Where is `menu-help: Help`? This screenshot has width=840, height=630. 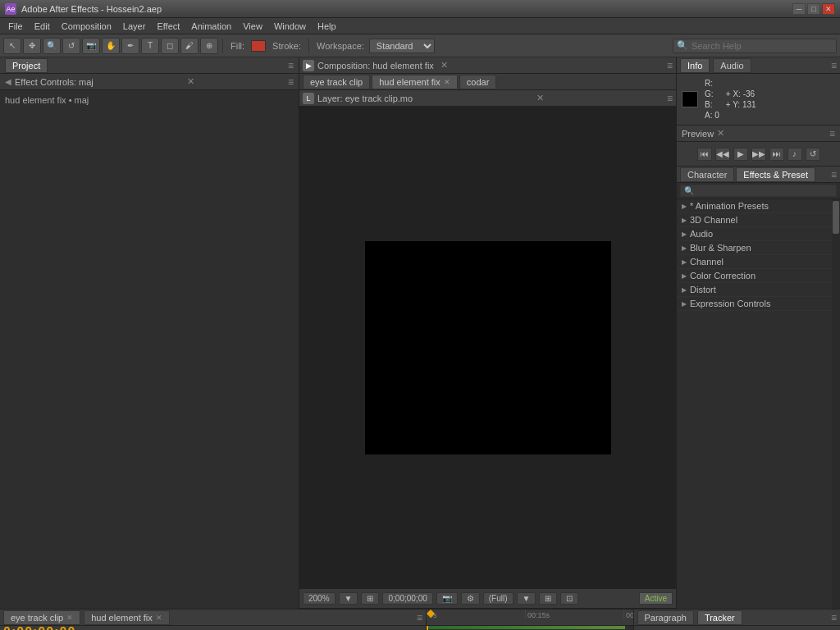 menu-help: Help is located at coordinates (326, 26).